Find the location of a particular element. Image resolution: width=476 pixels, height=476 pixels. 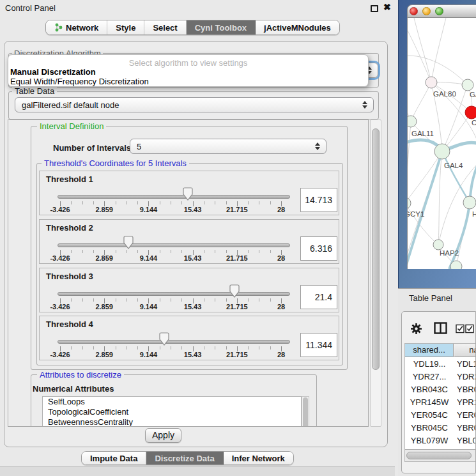

table-row: YPR145WYPR1 is located at coordinates (441, 403).